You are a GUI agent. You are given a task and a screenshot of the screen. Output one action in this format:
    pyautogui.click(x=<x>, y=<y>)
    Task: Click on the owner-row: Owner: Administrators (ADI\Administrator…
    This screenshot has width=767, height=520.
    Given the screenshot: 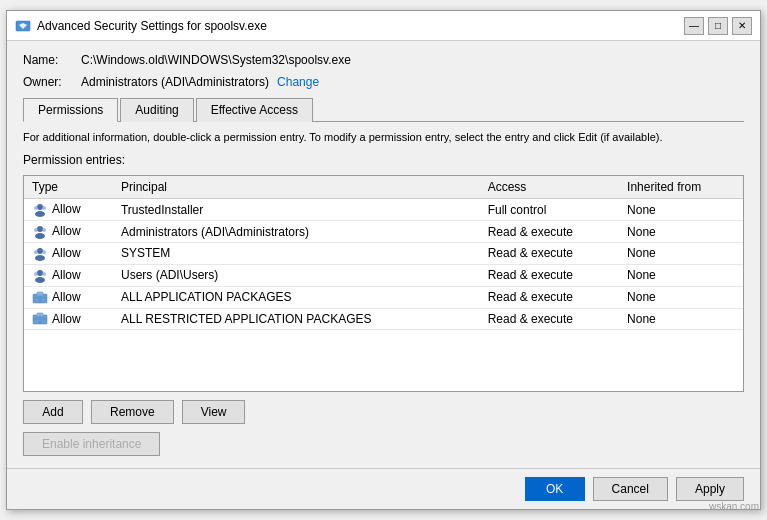 What is the action you would take?
    pyautogui.click(x=384, y=82)
    